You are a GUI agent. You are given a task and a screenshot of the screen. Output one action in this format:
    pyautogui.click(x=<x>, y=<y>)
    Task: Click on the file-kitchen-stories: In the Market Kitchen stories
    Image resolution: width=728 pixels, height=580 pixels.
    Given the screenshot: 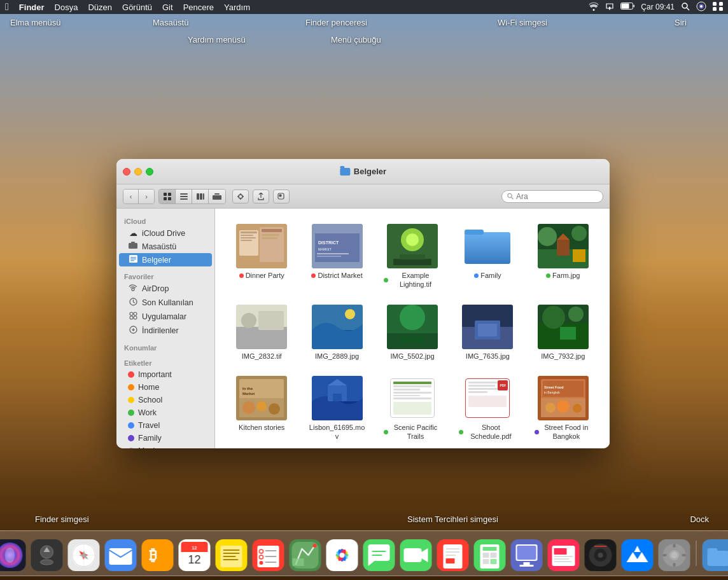 What is the action you would take?
    pyautogui.click(x=262, y=408)
    